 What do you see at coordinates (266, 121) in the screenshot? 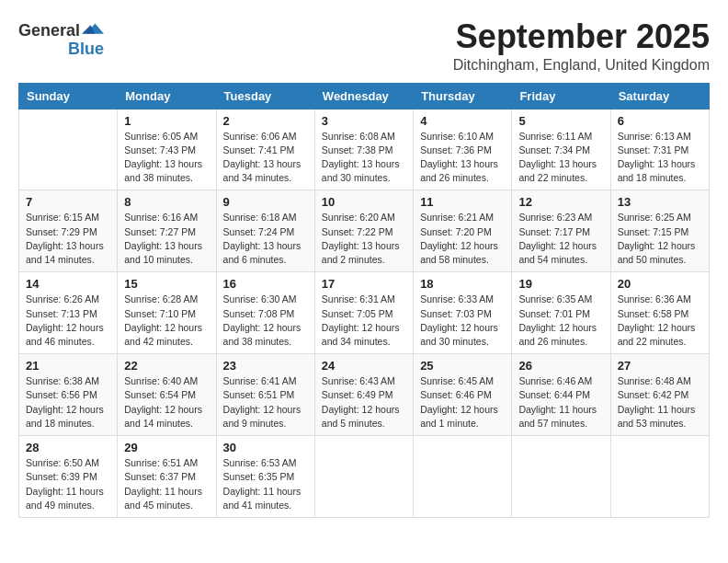
I see `day-number: 2` at bounding box center [266, 121].